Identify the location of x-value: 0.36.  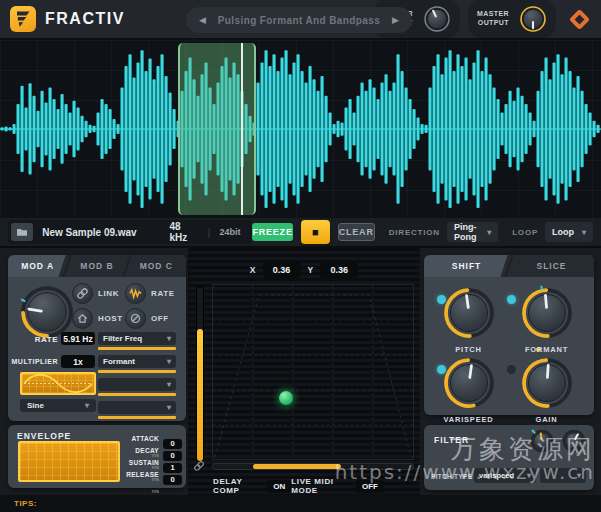
(282, 270).